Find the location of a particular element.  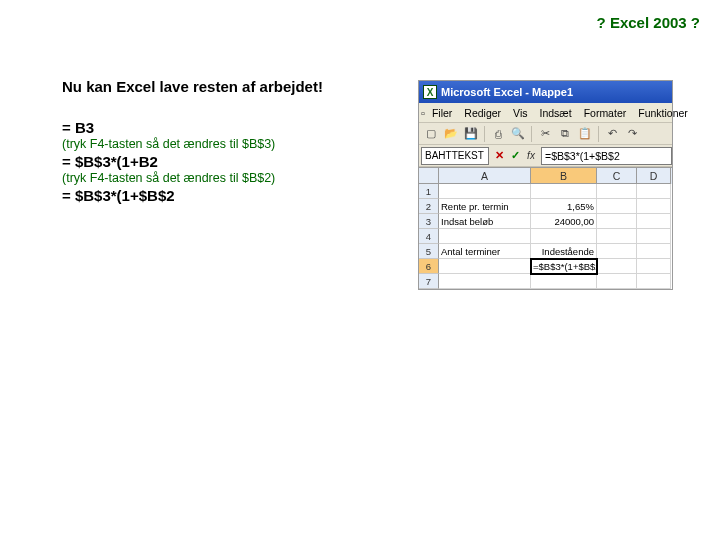

col-header-D: D is located at coordinates (654, 176).